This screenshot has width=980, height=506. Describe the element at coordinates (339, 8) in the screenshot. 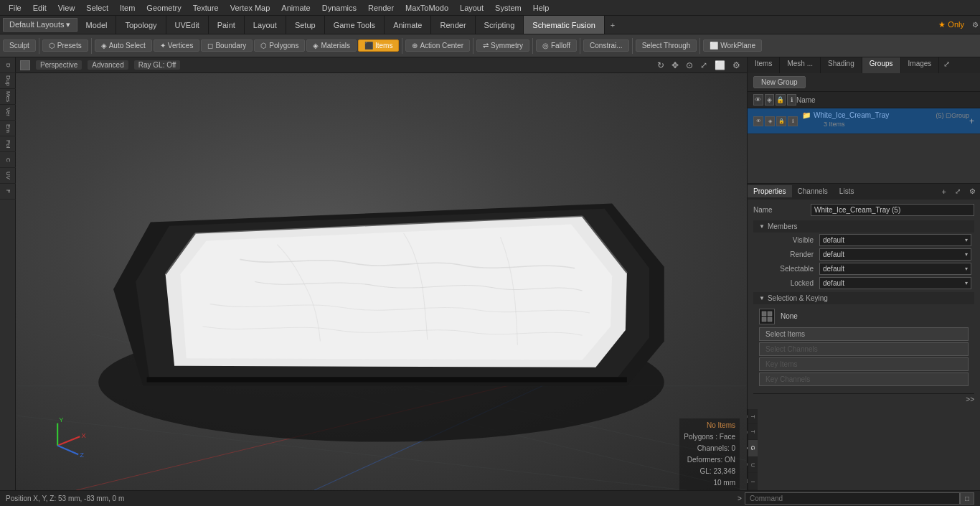

I see `menu-dynamics: Dynamics` at that location.